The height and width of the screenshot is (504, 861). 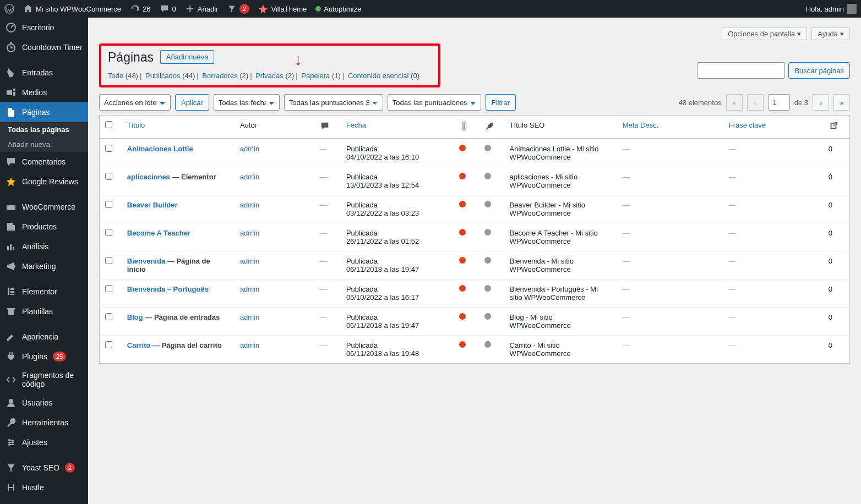 I want to click on prev-page-button: ‹, so click(x=755, y=102).